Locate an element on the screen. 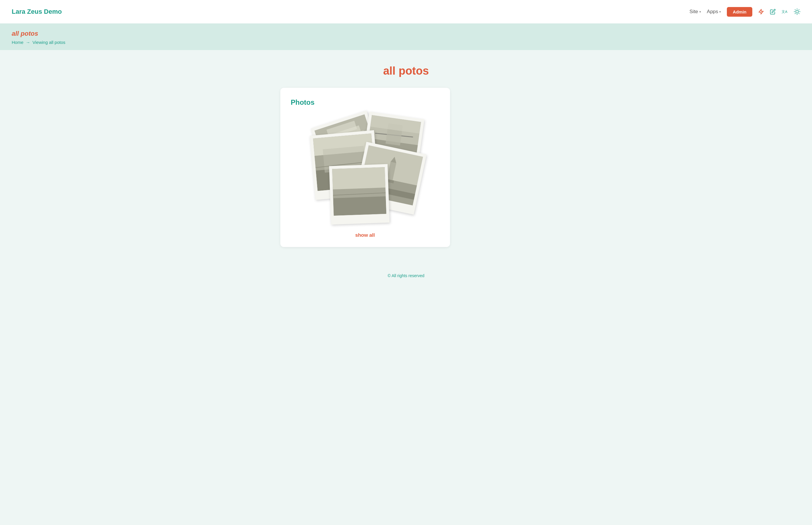  photo-stack is located at coordinates (365, 168).